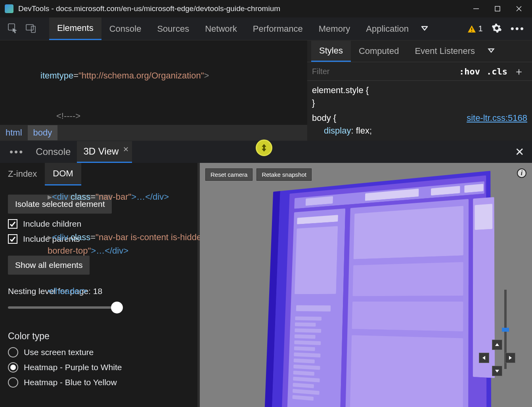  I want to click on stylesheet-link: site-ltr.css:5168, so click(497, 118).